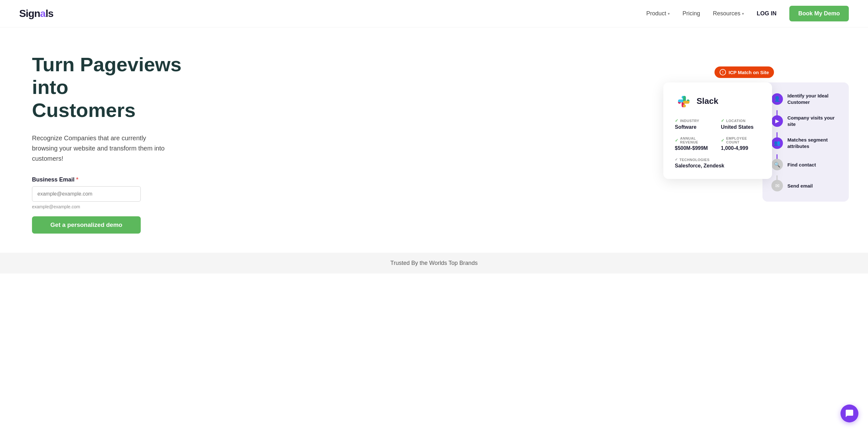 This screenshot has height=432, width=868. Describe the element at coordinates (805, 165) in the screenshot. I see `step-item-3: 🔍Find contact` at that location.